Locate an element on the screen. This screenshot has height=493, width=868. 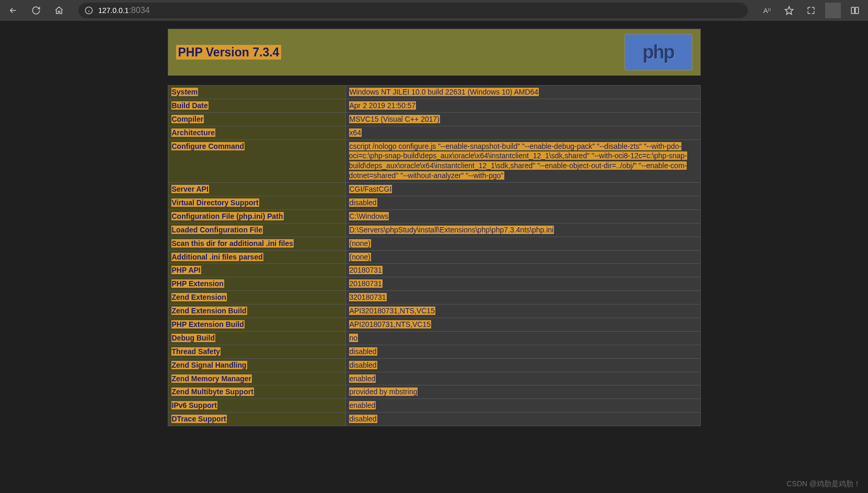
info-key-text: DTrace Support is located at coordinates (199, 419).